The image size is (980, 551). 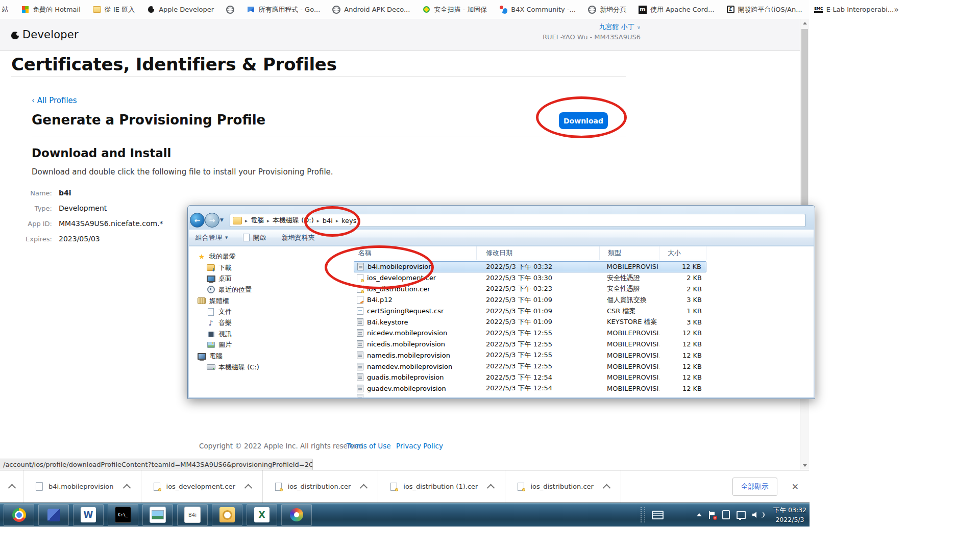 I want to click on sidebar-item: 我的最愛, so click(x=272, y=257).